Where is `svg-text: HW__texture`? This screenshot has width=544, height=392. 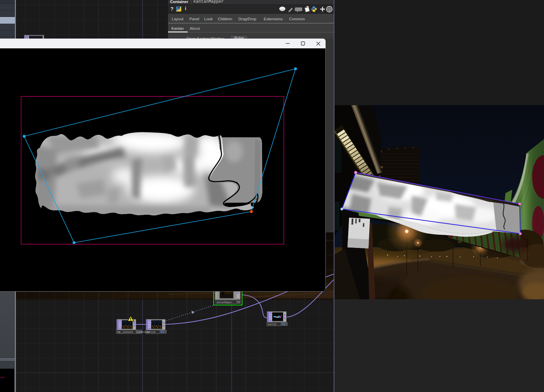 svg-text: HW__texture is located at coordinates (125, 332).